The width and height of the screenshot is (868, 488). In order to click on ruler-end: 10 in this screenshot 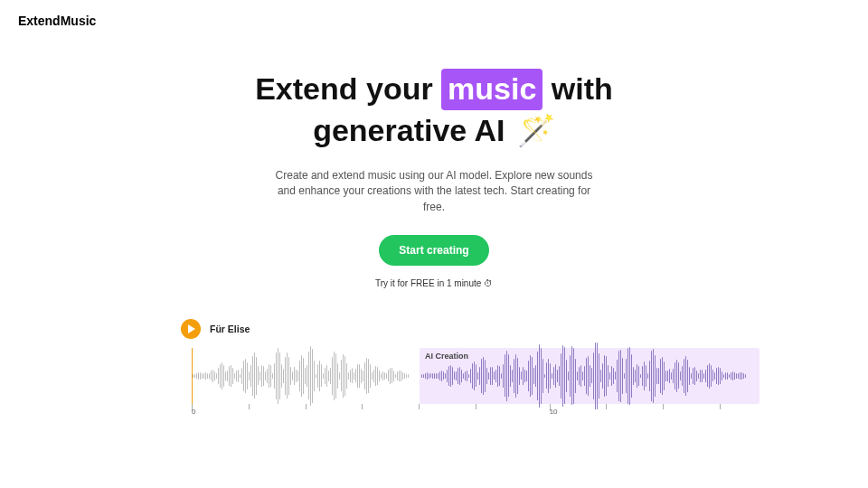, I will do `click(553, 412)`.